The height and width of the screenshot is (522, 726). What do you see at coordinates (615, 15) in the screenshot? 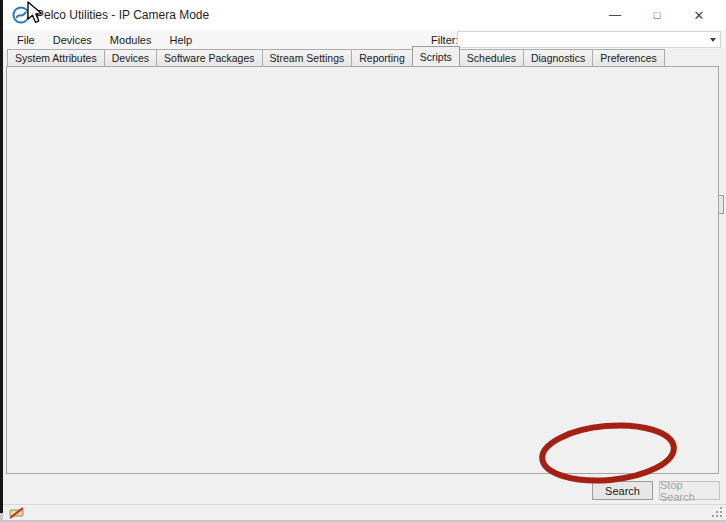
I see `minimize-button: —` at bounding box center [615, 15].